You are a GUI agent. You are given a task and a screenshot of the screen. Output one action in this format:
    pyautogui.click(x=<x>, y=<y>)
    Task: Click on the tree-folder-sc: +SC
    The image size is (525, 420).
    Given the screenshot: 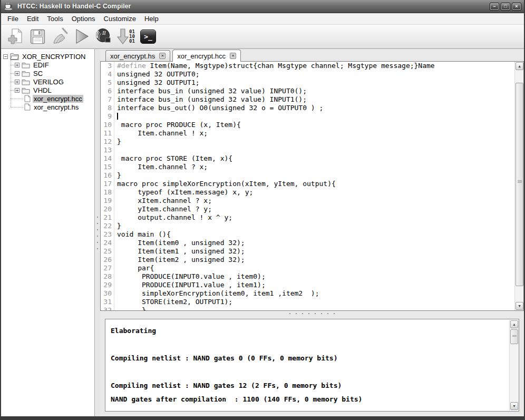 What is the action you would take?
    pyautogui.click(x=52, y=73)
    